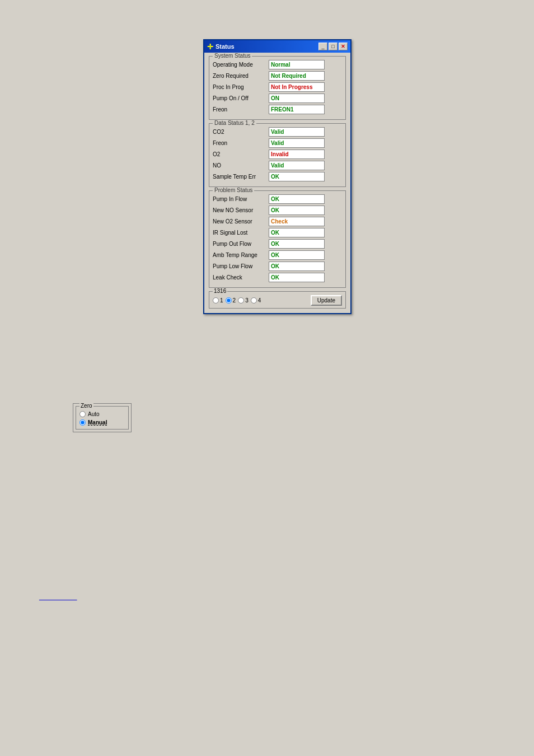 This screenshot has height=756, width=534. I want to click on co2-label: CO2, so click(241, 132).